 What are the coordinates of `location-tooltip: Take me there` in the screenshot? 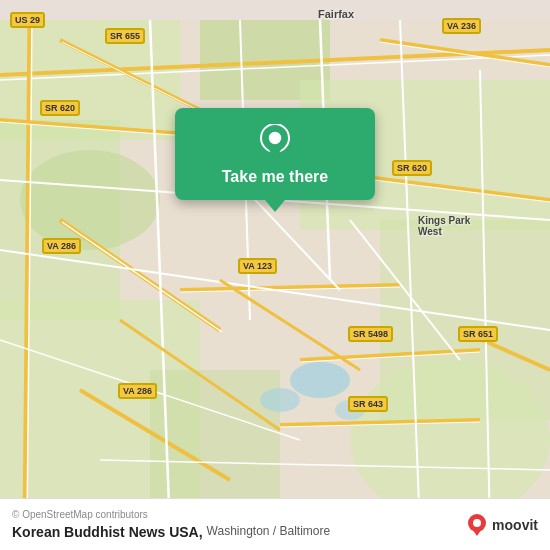 It's located at (275, 154).